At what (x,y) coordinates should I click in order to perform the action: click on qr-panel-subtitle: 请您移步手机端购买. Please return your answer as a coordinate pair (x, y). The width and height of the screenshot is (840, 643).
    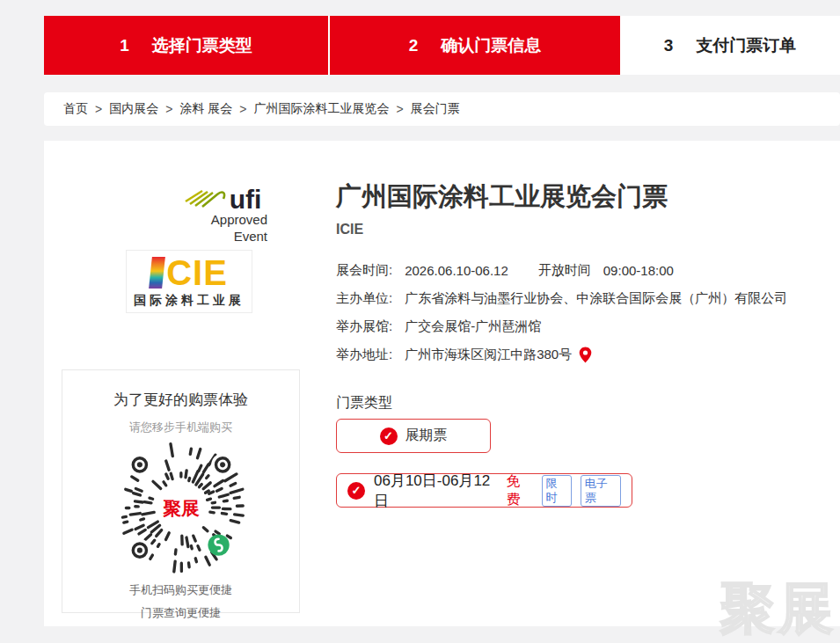
    Looking at the image, I should click on (181, 427).